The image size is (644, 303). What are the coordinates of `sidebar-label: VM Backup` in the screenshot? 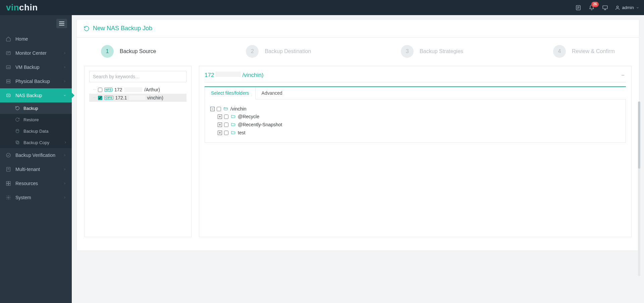 It's located at (37, 67).